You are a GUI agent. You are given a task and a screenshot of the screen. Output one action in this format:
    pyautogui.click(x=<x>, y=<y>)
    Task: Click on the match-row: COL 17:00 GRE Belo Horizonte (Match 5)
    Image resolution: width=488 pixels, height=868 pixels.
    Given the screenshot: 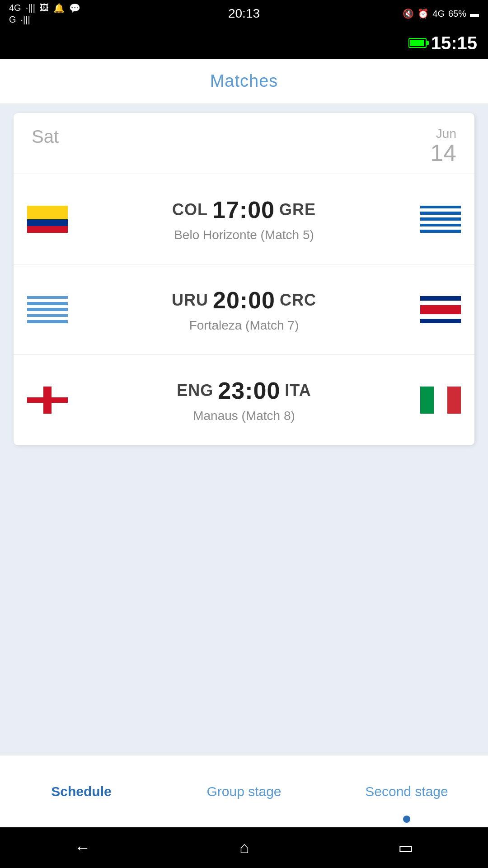 What is the action you would take?
    pyautogui.click(x=244, y=219)
    